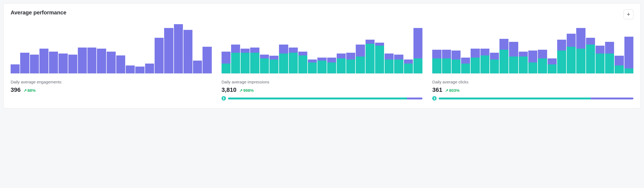 This screenshot has width=644, height=188. I want to click on distribution-fill, so click(514, 98).